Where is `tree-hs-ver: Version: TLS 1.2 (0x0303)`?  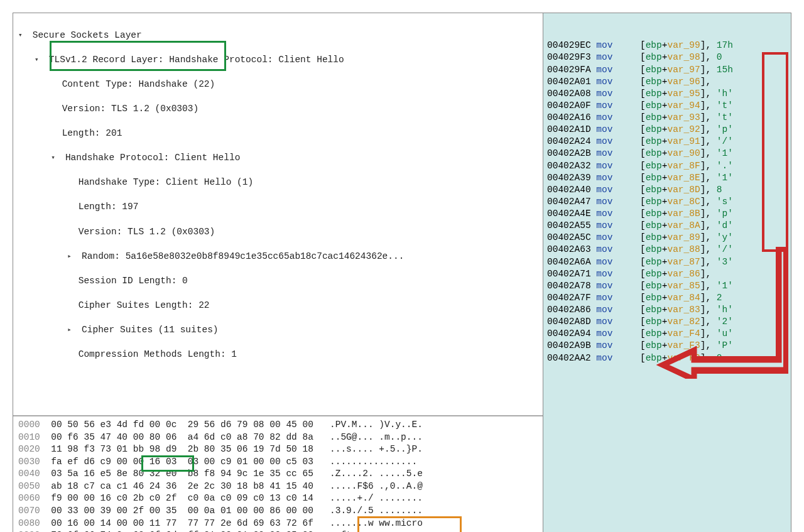
tree-hs-ver: Version: TLS 1.2 (0x0303) is located at coordinates (278, 232).